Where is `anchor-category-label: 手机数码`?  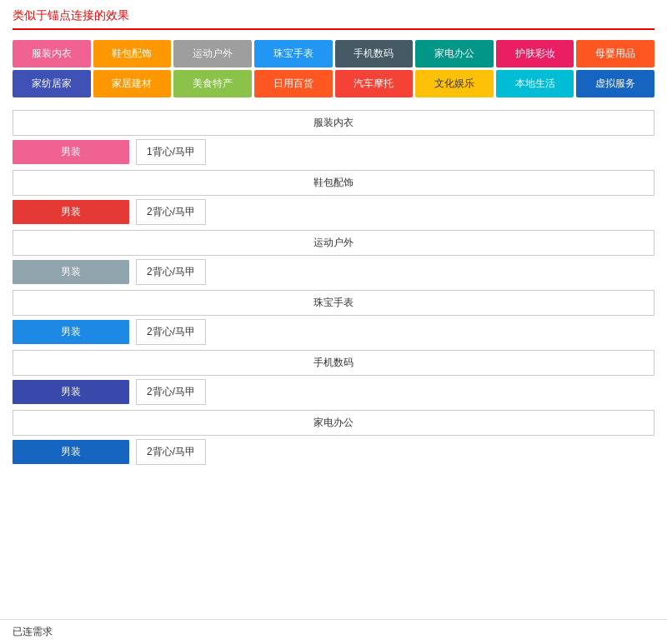
anchor-category-label: 手机数码 is located at coordinates (334, 363).